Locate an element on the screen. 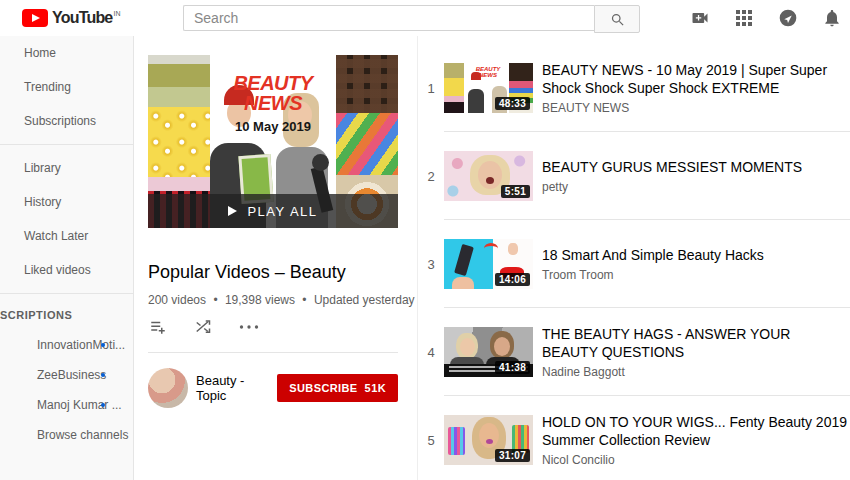  video-duration-badge: 31:07 is located at coordinates (512, 456).